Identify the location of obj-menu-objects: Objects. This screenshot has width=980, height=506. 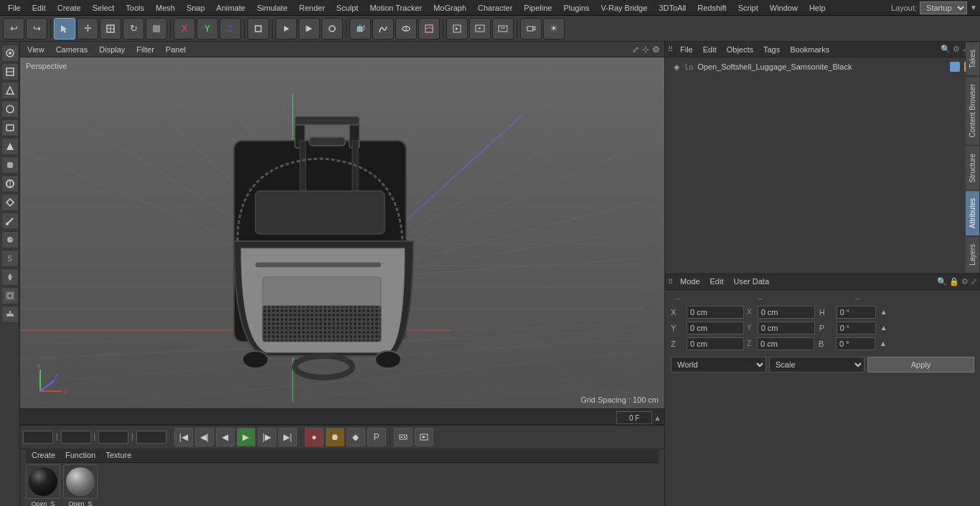
(740, 50).